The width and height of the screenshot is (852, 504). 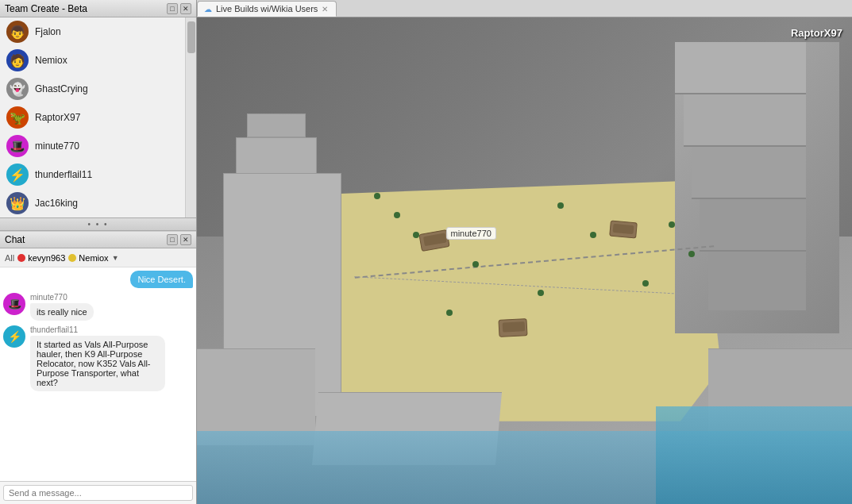 What do you see at coordinates (92, 117) in the screenshot?
I see `member-item: 🦖 RaptorX97` at bounding box center [92, 117].